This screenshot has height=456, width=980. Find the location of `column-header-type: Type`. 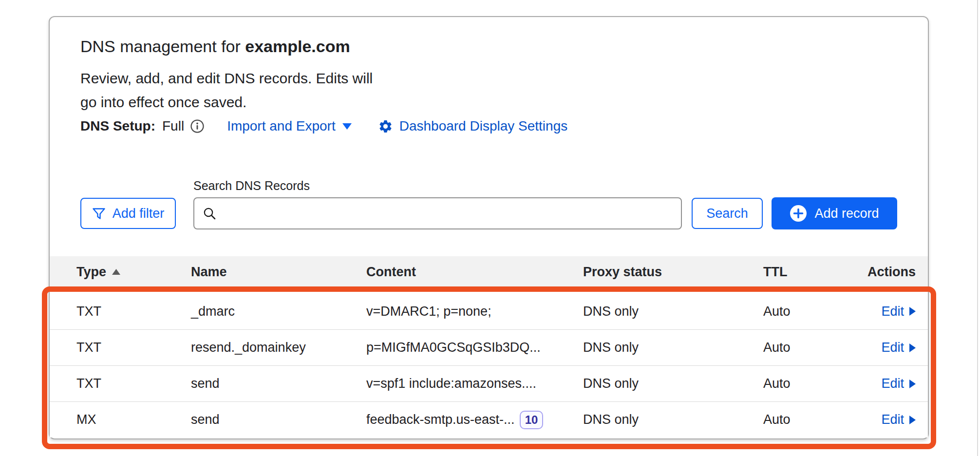

column-header-type: Type is located at coordinates (133, 272).